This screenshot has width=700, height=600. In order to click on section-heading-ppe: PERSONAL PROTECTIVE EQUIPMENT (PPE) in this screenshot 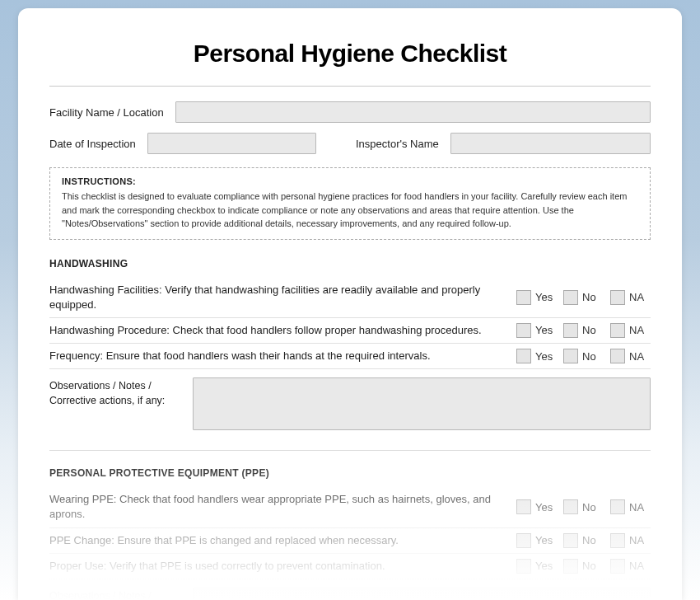, I will do `click(350, 473)`.